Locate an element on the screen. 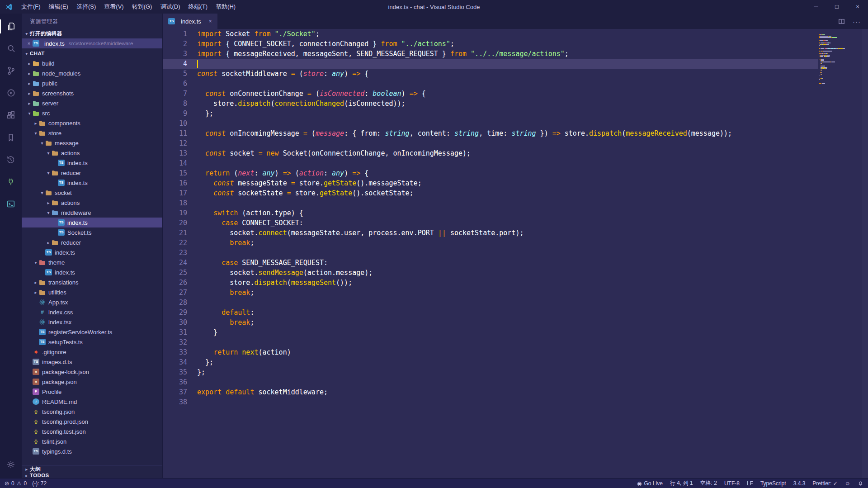  code-line-30: 30 break; is located at coordinates (491, 322).